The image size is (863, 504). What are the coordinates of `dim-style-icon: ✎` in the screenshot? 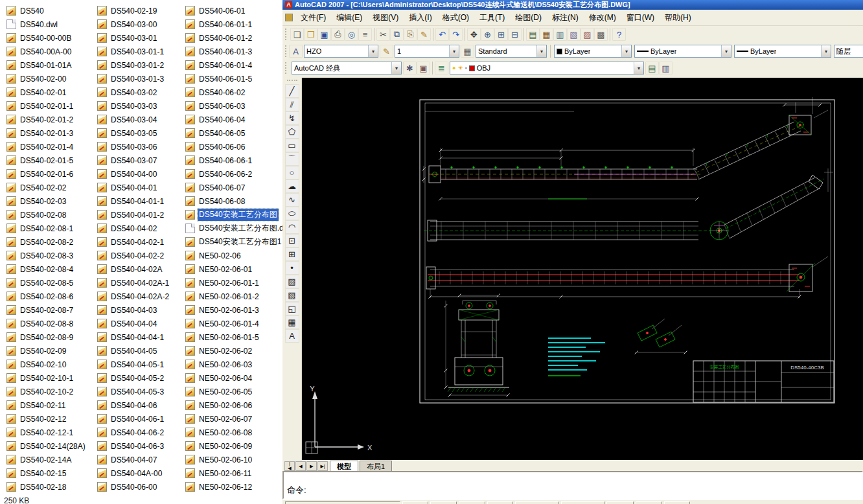 It's located at (386, 51).